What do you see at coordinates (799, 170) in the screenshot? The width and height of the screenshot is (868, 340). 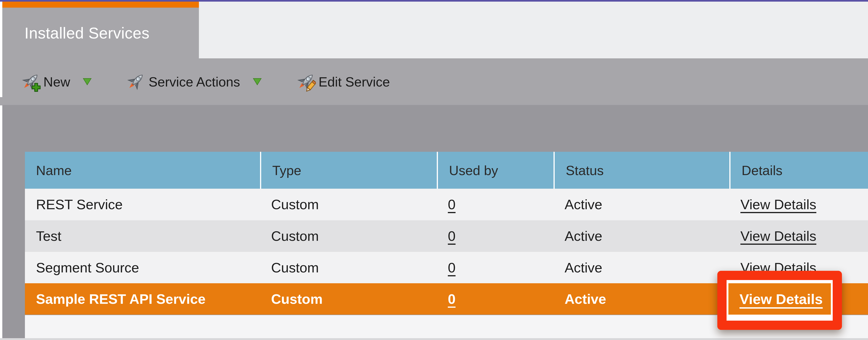 I see `column-header-details: Details` at bounding box center [799, 170].